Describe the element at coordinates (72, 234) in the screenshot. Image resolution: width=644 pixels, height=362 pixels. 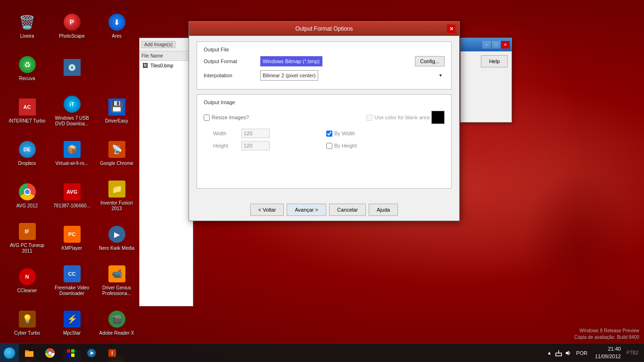
I see `avgpctuneup-icon: PC` at that location.